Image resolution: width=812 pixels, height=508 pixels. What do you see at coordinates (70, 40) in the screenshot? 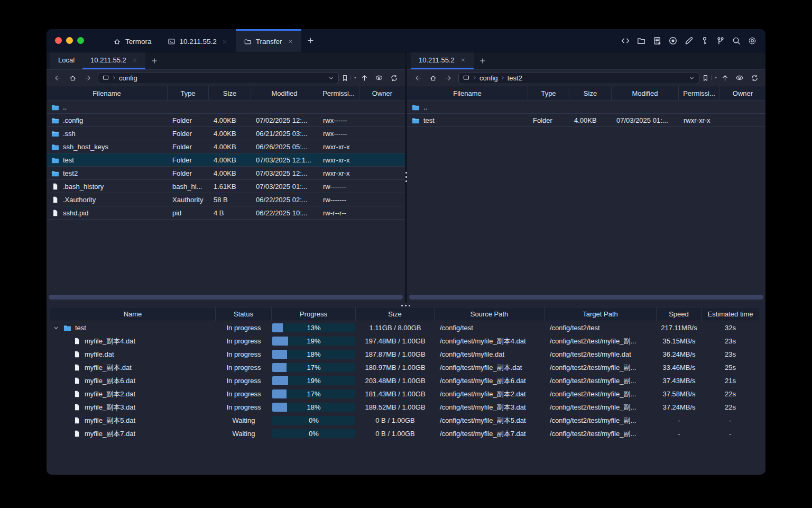
I see `minimize-window-button` at bounding box center [70, 40].